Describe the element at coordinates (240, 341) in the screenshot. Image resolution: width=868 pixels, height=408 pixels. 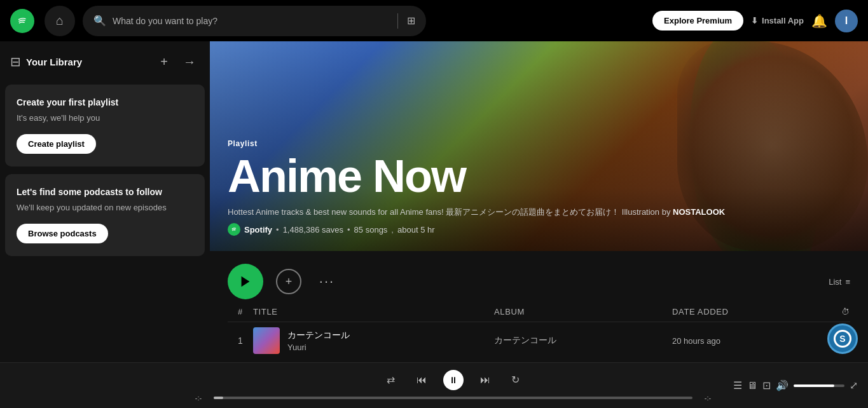
I see `track-number: 1` at that location.